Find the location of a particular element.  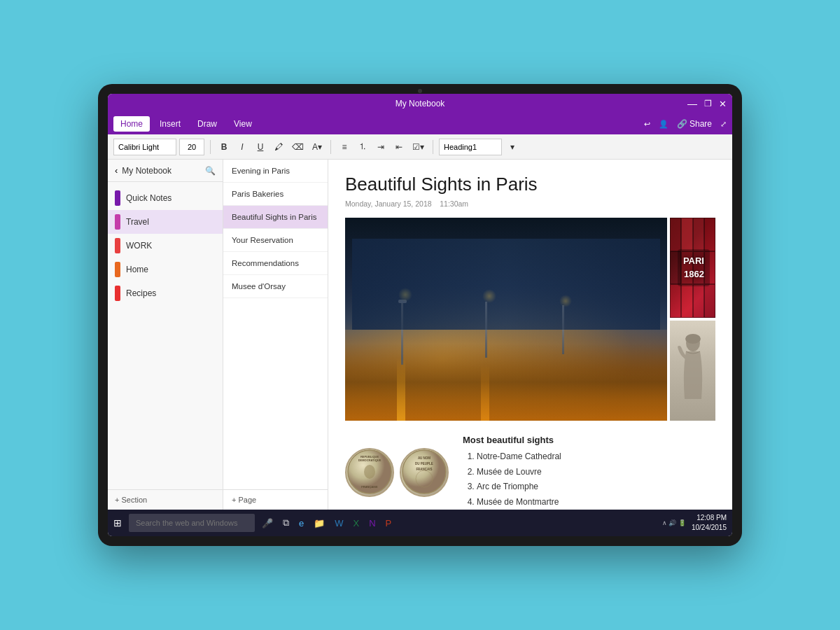

title-bar: My Notebook — ❐ ✕ is located at coordinates (420, 104).